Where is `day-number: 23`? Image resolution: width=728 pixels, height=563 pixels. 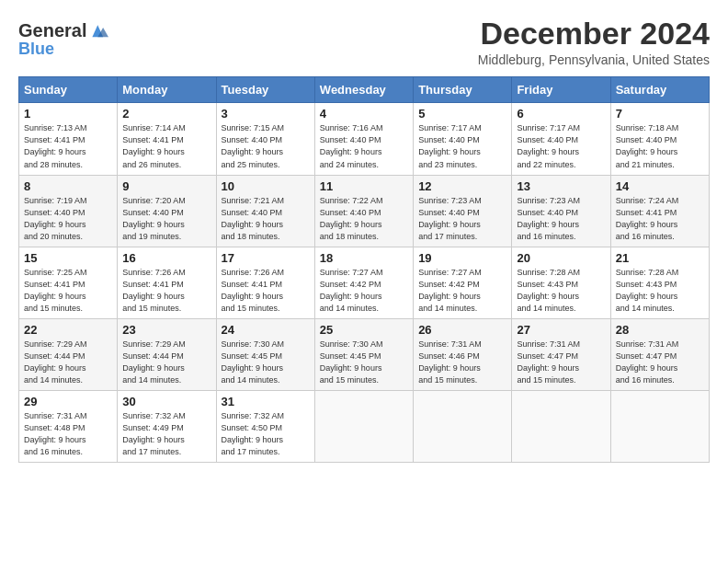
day-number: 23 is located at coordinates (166, 329).